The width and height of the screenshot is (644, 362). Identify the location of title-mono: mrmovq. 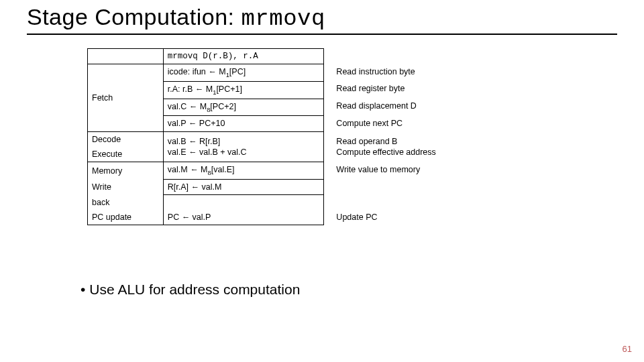
(283, 19).